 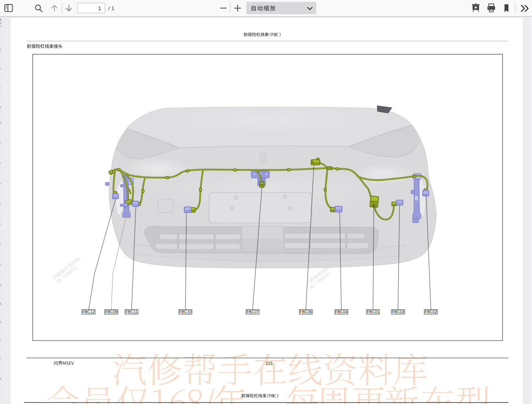 What do you see at coordinates (431, 312) in the screenshot?
I see `svg-text: FBC02` at bounding box center [431, 312].